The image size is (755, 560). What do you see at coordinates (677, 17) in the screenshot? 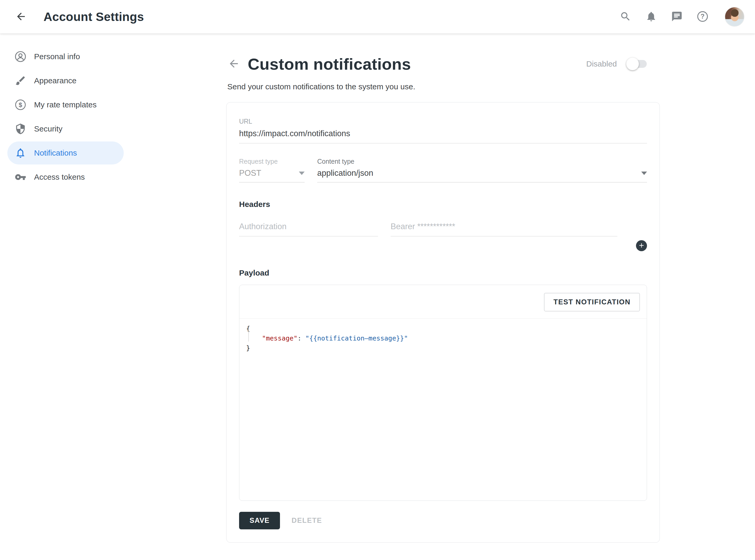
I see `chat-button` at bounding box center [677, 17].